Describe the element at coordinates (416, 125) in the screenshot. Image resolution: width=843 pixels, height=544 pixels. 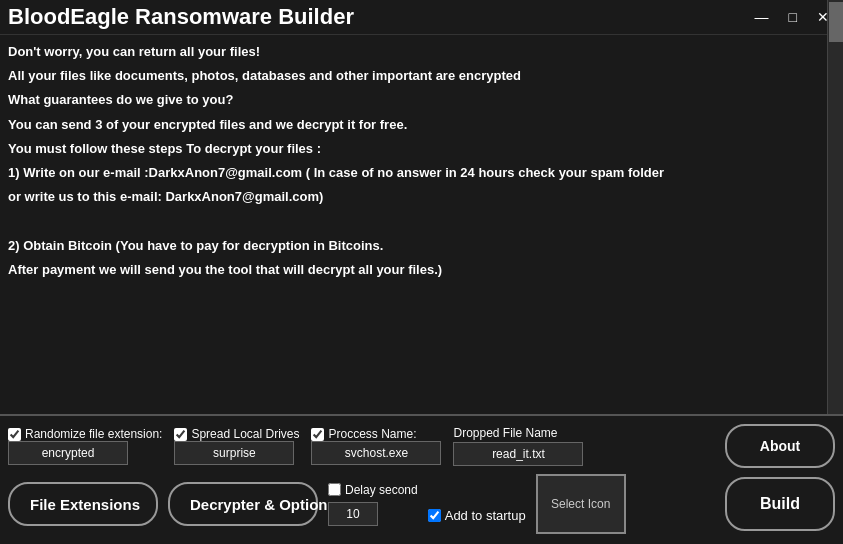
I see `content-line4: You can send 3 of your encrypted files a…` at that location.